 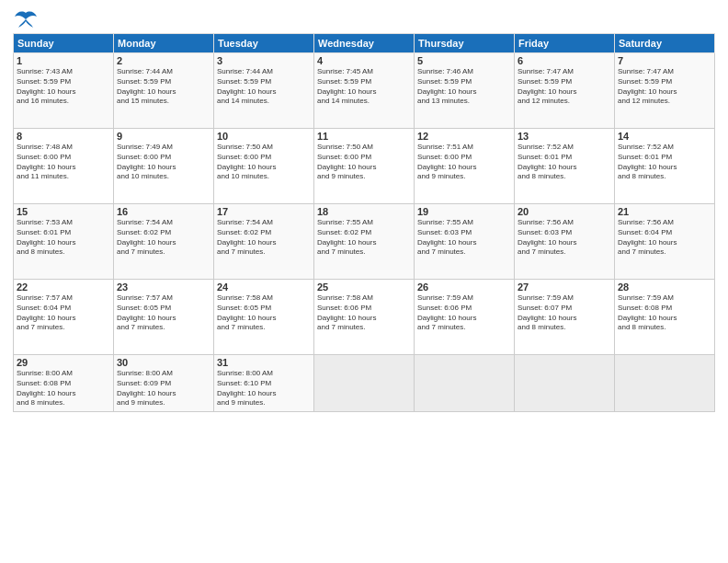 I want to click on calendar-cell: 6Sunrise: 7:47 AM Sunset: 5:59 PM Daylig…, so click(x=564, y=91).